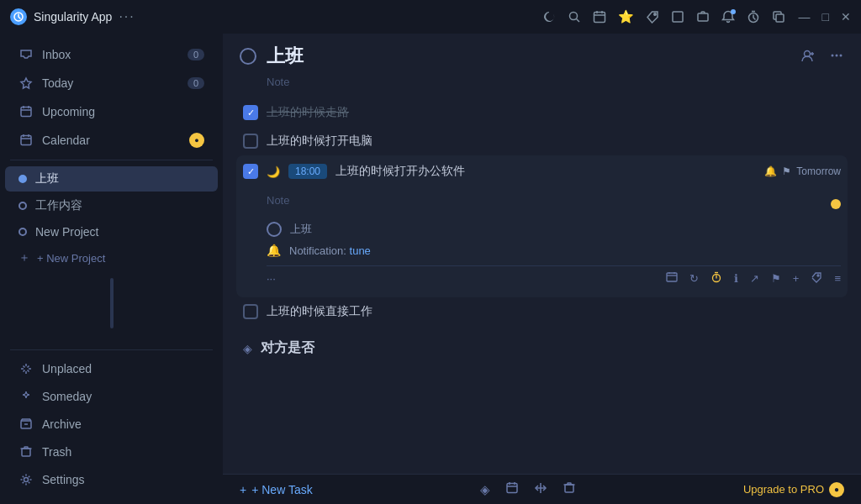 The image size is (861, 504). I want to click on expanded-toolbar-repeat: ↻, so click(695, 279).